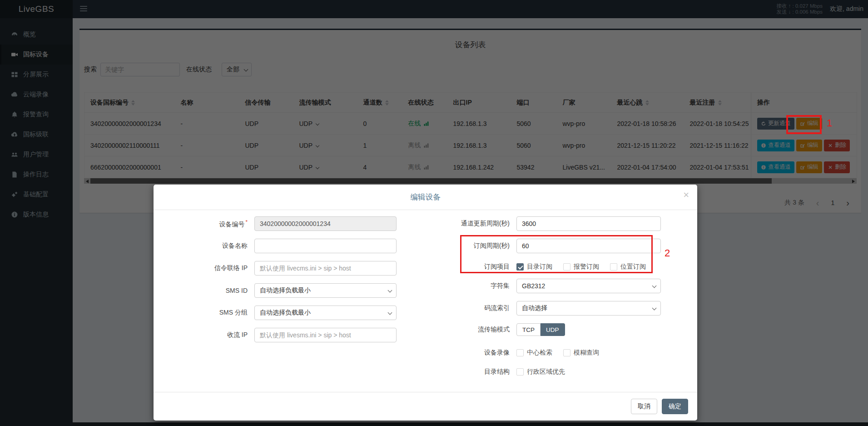 The width and height of the screenshot is (868, 426). What do you see at coordinates (204, 246) in the screenshot?
I see `field-label: 设备名称` at bounding box center [204, 246].